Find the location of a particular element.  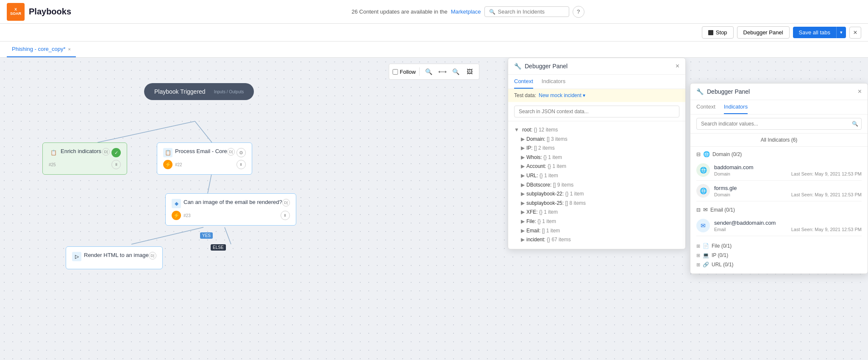

fit-button: ⟷ is located at coordinates (442, 72).